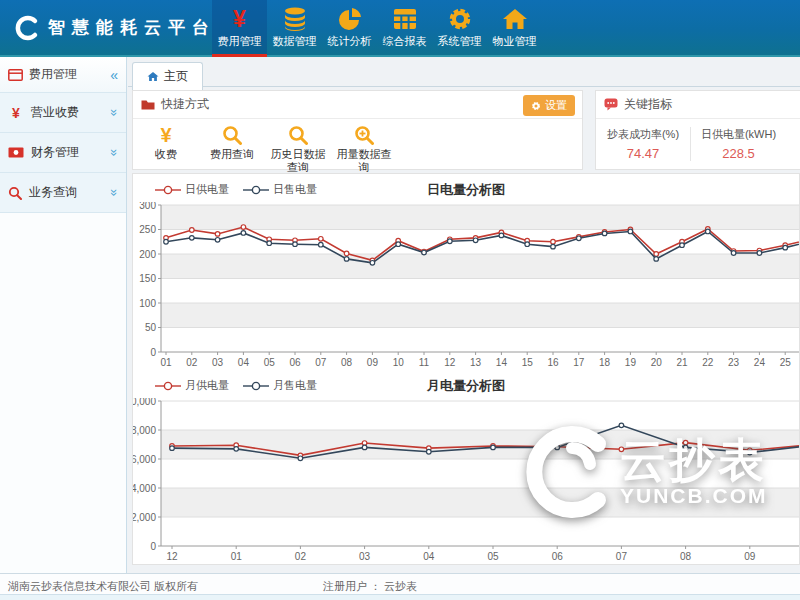  Describe the element at coordinates (63, 75) in the screenshot. I see `sidebar-header: 费用管理 «` at that location.